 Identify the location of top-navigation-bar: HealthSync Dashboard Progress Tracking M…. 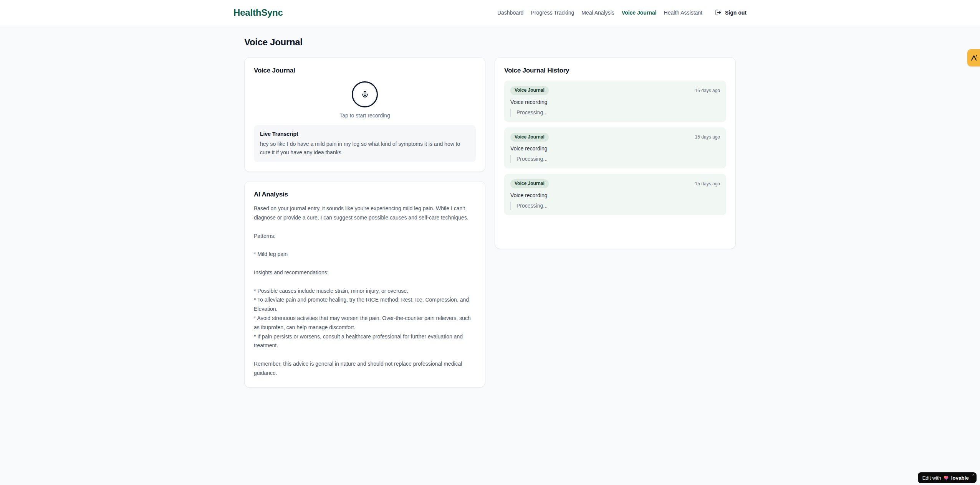
(490, 13).